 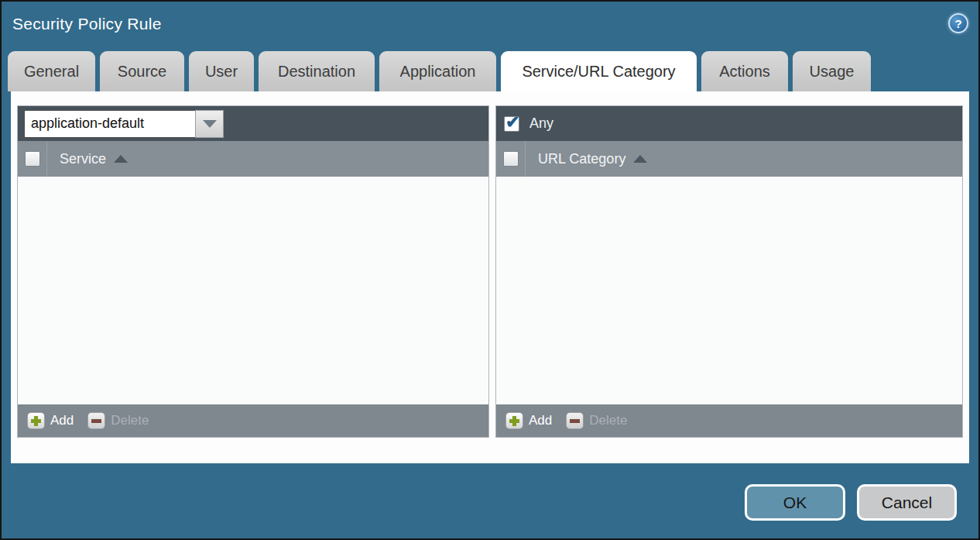 What do you see at coordinates (209, 124) in the screenshot?
I see `service-type-dropdown-button` at bounding box center [209, 124].